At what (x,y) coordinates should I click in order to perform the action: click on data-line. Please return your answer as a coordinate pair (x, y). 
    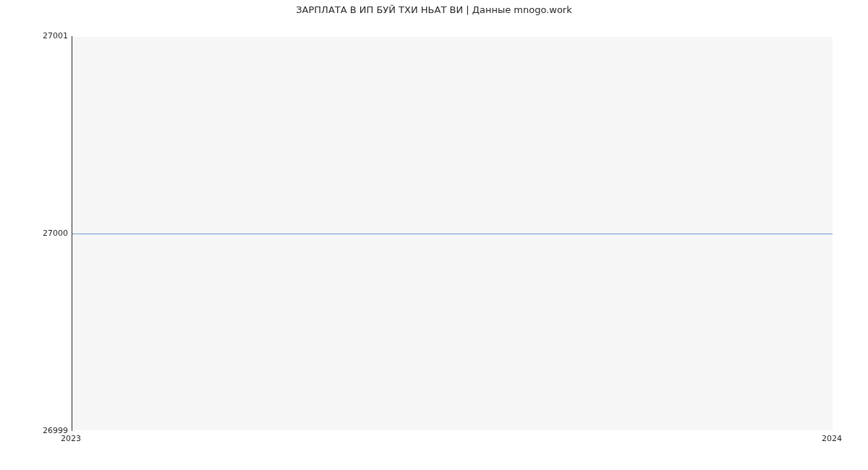
    Looking at the image, I should click on (453, 234).